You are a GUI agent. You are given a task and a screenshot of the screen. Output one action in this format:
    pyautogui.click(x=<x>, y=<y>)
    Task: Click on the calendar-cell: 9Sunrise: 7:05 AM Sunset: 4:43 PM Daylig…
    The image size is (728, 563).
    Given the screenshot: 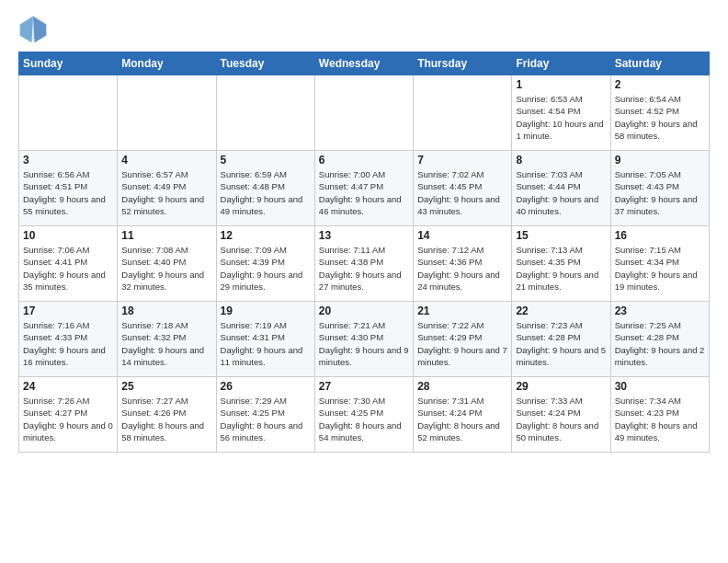 What is the action you would take?
    pyautogui.click(x=660, y=189)
    